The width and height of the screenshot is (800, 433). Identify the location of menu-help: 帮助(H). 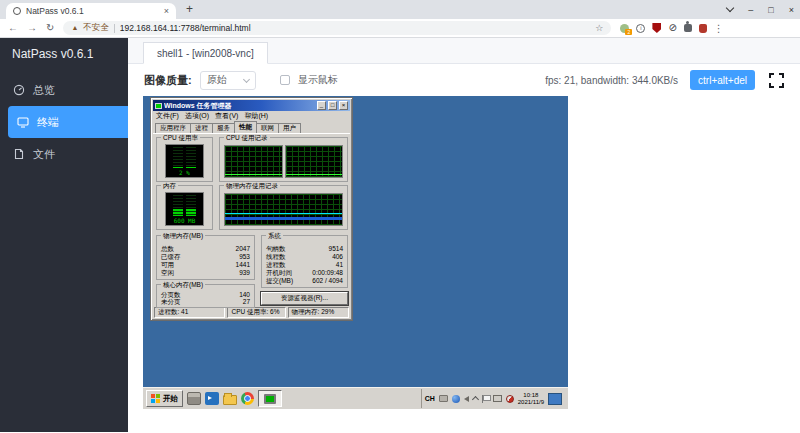
(256, 116).